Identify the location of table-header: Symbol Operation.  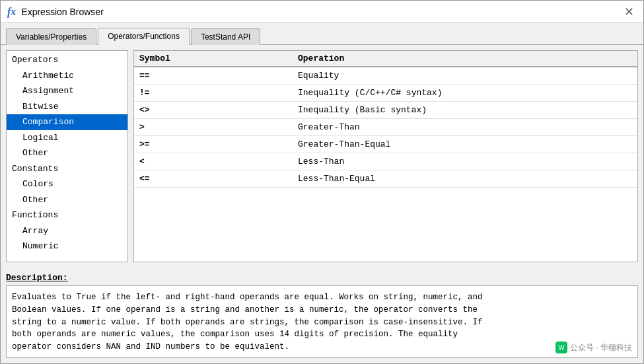
(386, 59).